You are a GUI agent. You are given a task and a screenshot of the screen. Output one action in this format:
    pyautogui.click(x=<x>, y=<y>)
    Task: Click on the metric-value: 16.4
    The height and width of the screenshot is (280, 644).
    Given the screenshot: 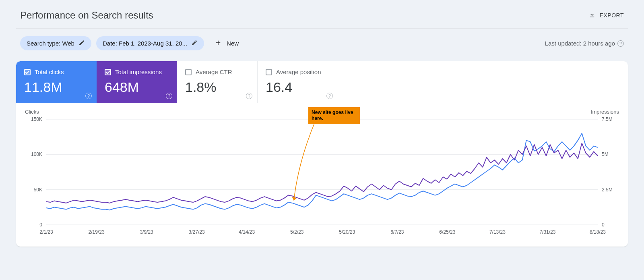 What is the action you would take?
    pyautogui.click(x=298, y=87)
    